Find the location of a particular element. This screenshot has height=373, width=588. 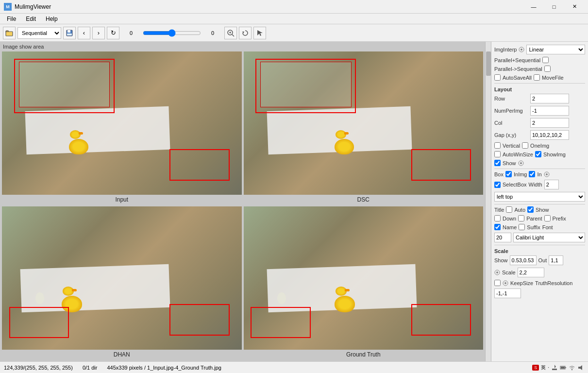

show-checkbox is located at coordinates (497, 163).